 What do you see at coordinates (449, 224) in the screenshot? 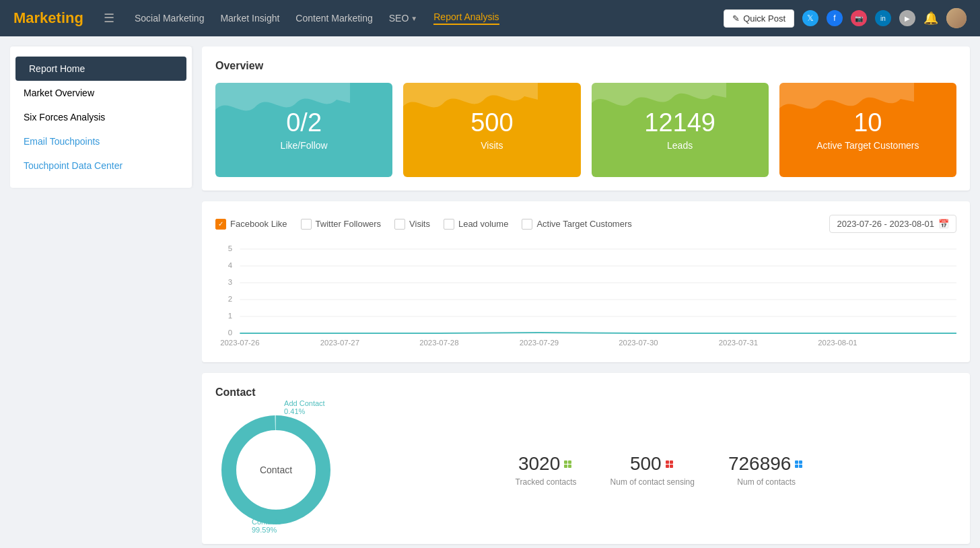
I see `checkbox-lead-volume` at bounding box center [449, 224].